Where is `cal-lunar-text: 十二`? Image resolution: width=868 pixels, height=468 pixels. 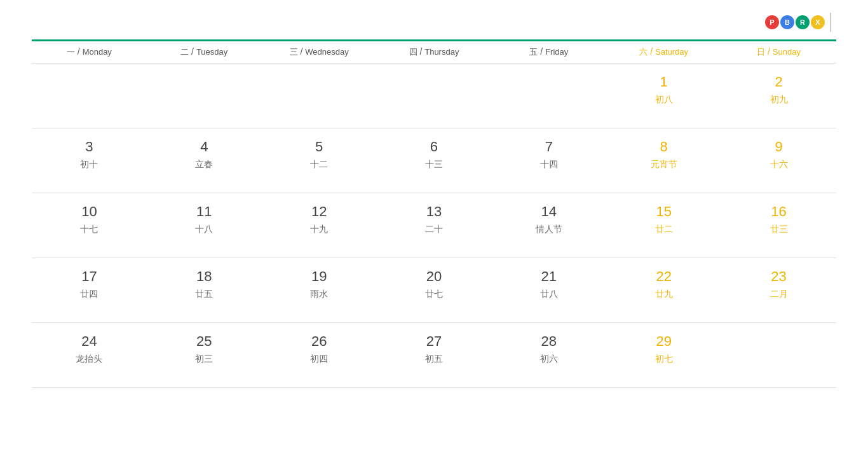 cal-lunar-text: 十二 is located at coordinates (319, 165).